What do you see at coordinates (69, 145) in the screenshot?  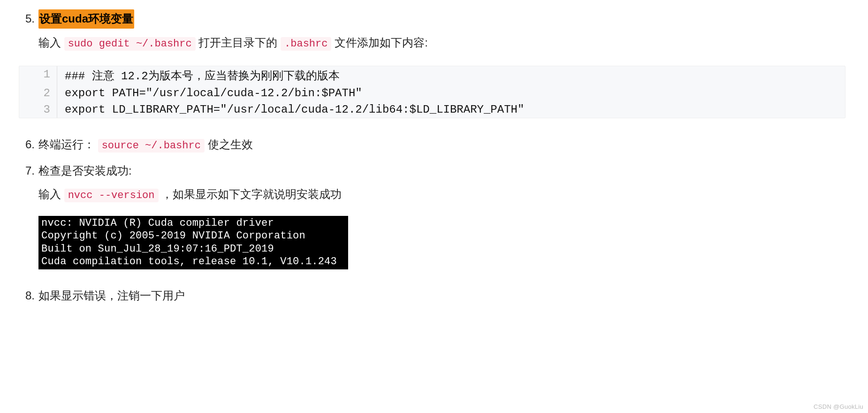 I see `text: 终端运行：` at bounding box center [69, 145].